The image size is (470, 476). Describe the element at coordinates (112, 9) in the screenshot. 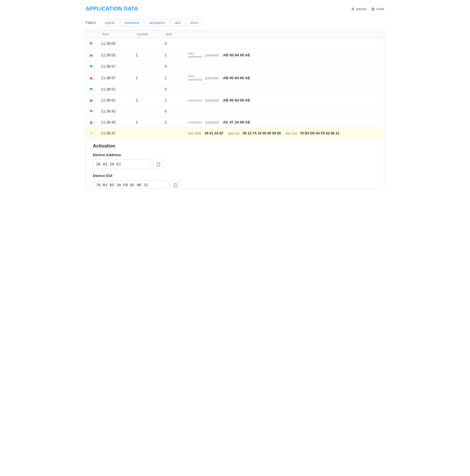

I see `app-title: APPLICATION DATA` at that location.